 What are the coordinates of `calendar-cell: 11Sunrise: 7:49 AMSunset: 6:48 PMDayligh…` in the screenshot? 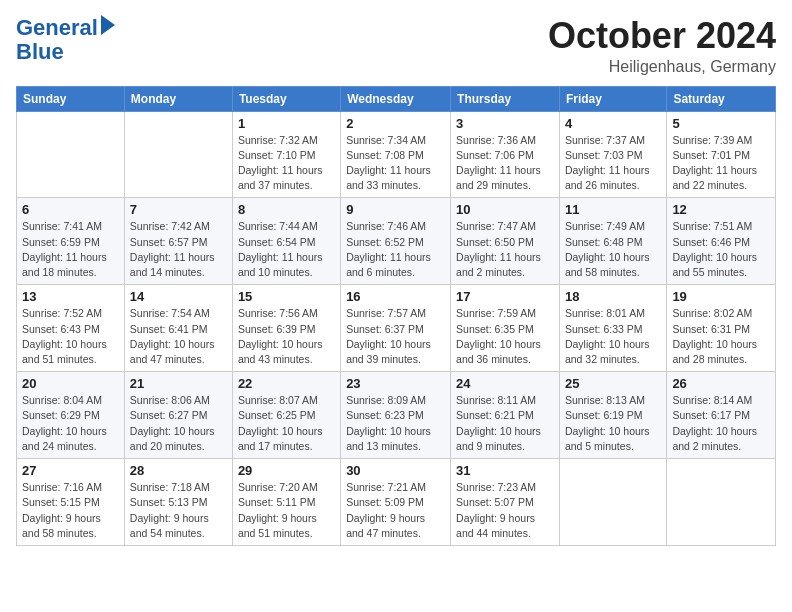 It's located at (612, 242).